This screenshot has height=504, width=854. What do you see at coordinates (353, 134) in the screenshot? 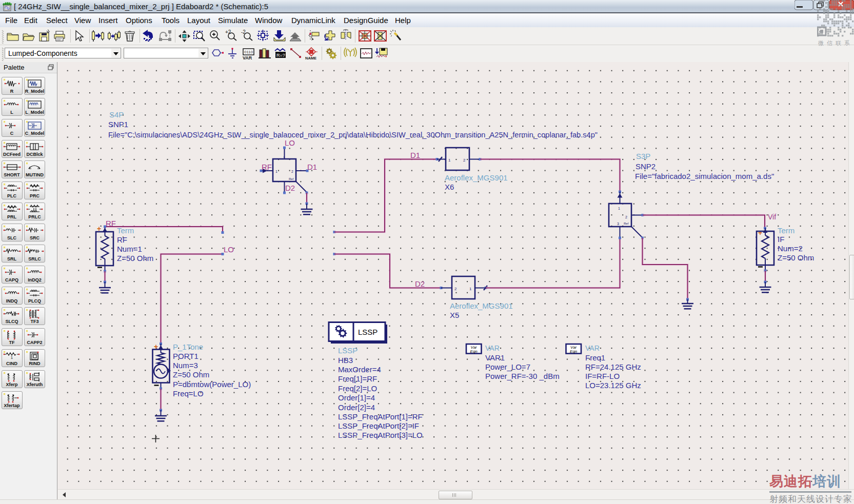
I see `svg-text:File="C:\simulaciones\ADS\24GH: File="C:\simulaciones\ADS\24GHz_SIW__sin…` at bounding box center [353, 134].